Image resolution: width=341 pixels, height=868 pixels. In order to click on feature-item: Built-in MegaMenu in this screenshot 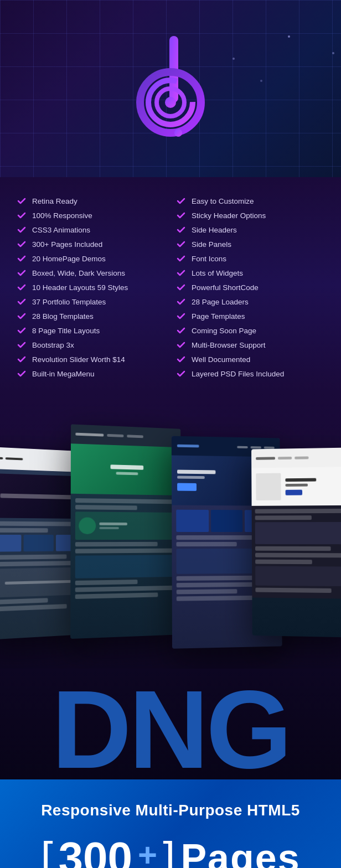, I will do `click(91, 374)`.